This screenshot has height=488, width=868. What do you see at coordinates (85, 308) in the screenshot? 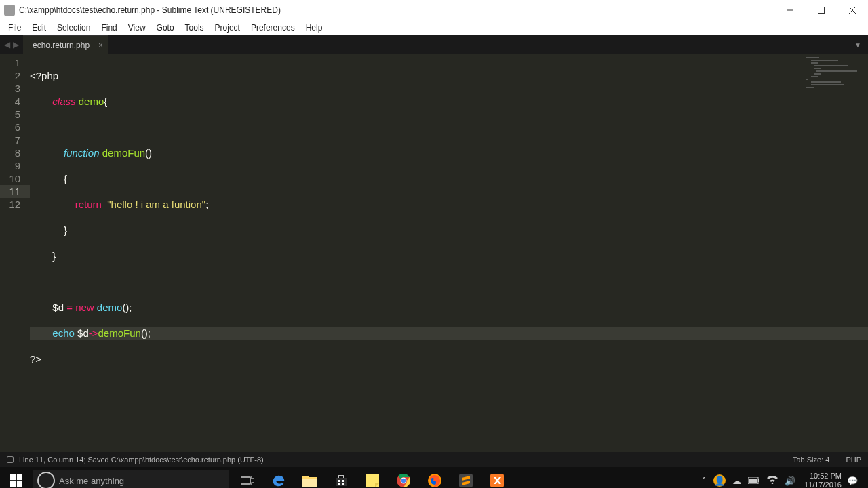
I see `code-token: new` at bounding box center [85, 308].